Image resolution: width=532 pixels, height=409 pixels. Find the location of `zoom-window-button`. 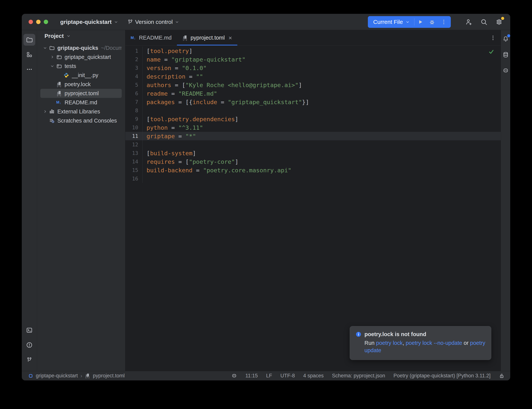

zoom-window-button is located at coordinates (46, 22).